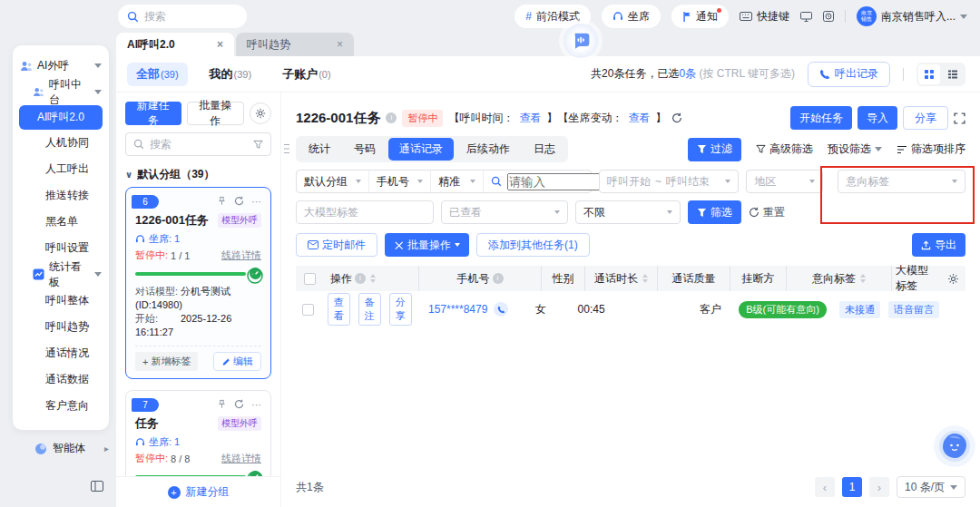  Describe the element at coordinates (61, 196) in the screenshot. I see `sidebar-item-push-transfer: 推送转接` at that location.